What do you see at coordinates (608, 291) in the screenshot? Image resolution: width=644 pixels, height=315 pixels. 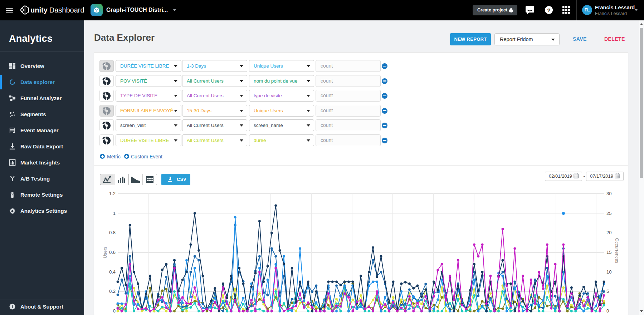 I see `svg-text: 5` at bounding box center [608, 291].